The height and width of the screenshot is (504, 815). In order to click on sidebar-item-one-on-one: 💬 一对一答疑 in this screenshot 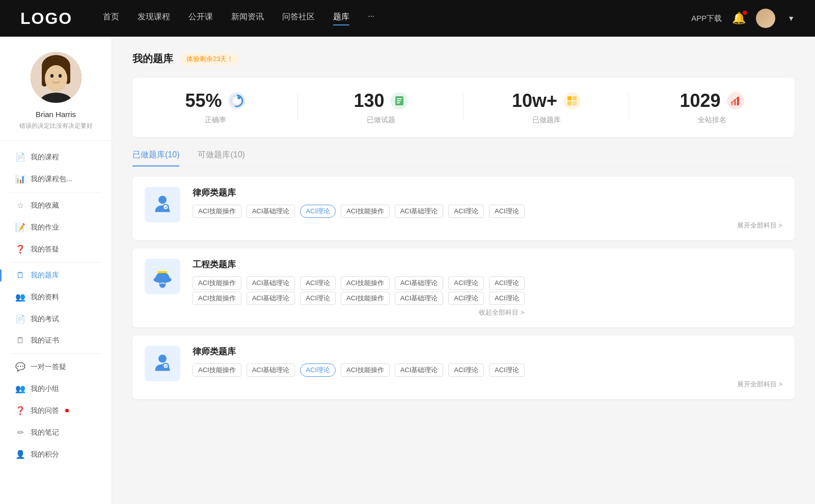, I will do `click(56, 367)`.